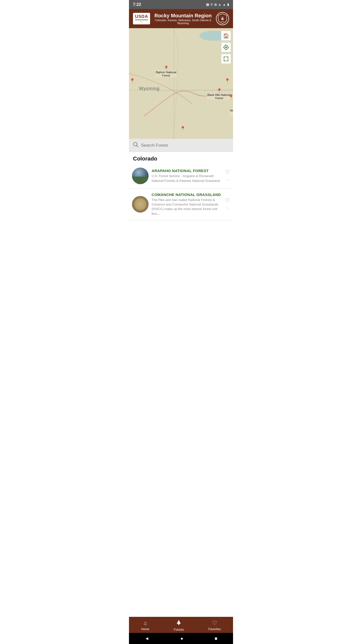 The width and height of the screenshot is (362, 644). Describe the element at coordinates (183, 129) in the screenshot. I see `map-pin-bottom: 📍` at that location.